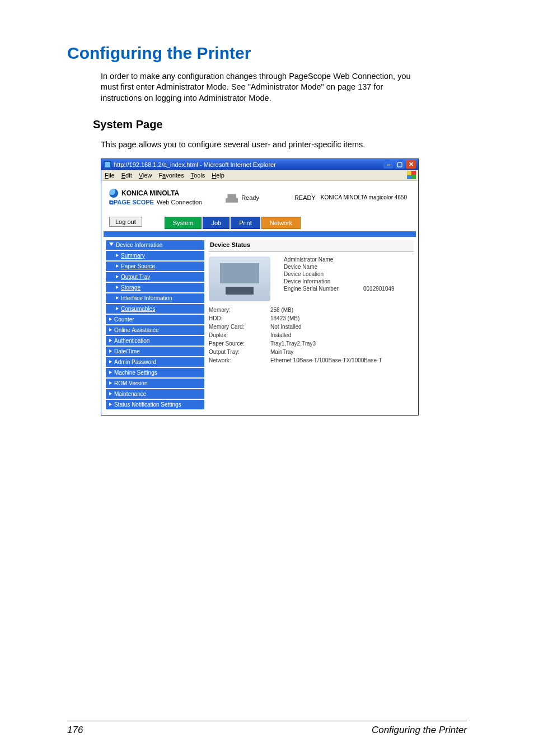  Describe the element at coordinates (171, 175) in the screenshot. I see `menu-favorites: Favorites` at that location.